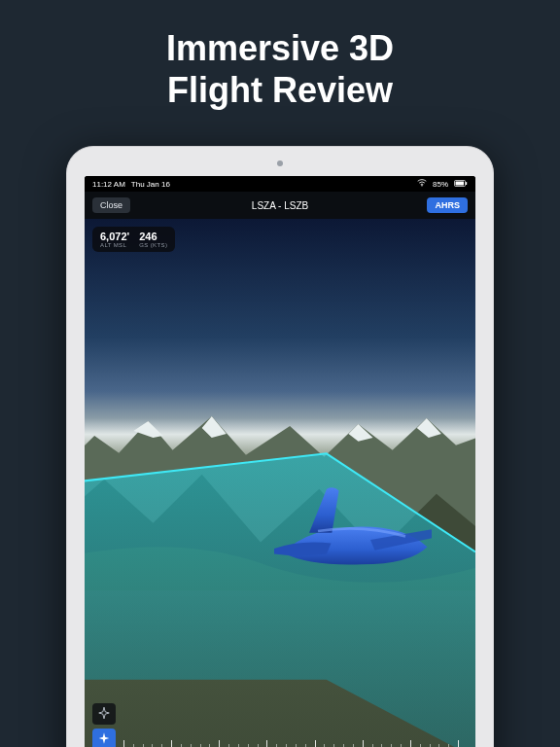  Describe the element at coordinates (461, 185) in the screenshot. I see `battery-icon` at that location.